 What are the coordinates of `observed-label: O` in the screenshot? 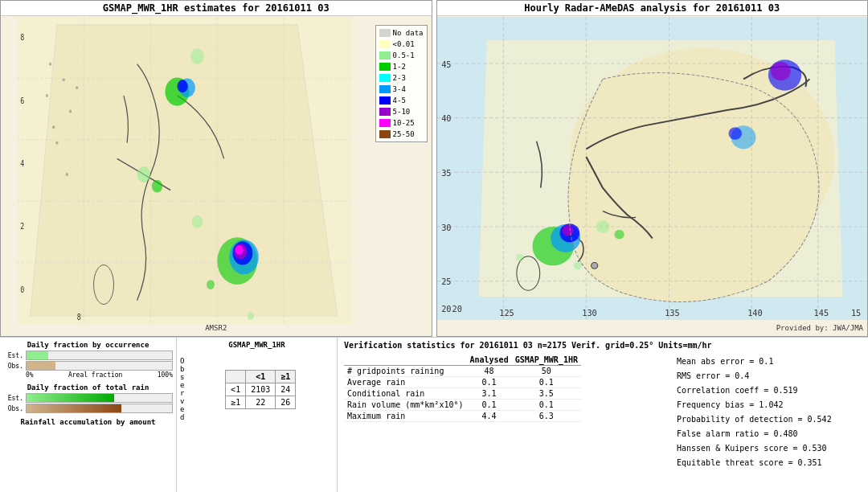 It's located at (182, 361).